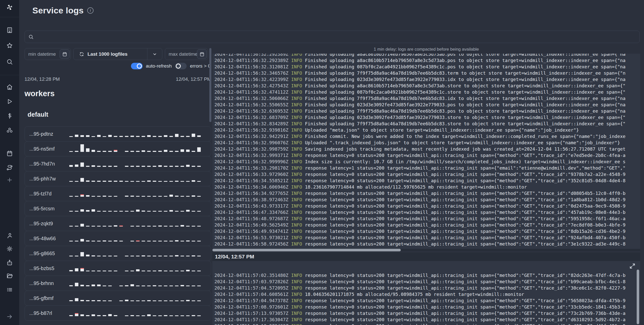  I want to click on audit-list-icon, so click(10, 290).